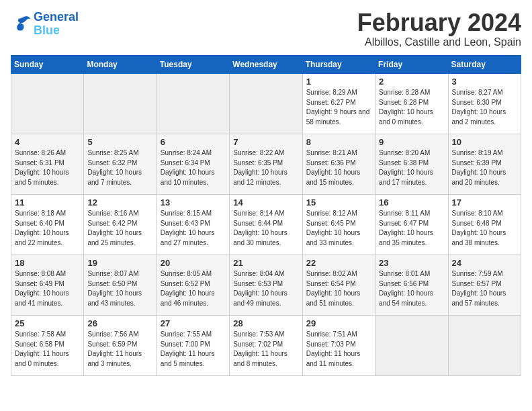 This screenshot has height=411, width=532. I want to click on day-number: 11, so click(47, 203).